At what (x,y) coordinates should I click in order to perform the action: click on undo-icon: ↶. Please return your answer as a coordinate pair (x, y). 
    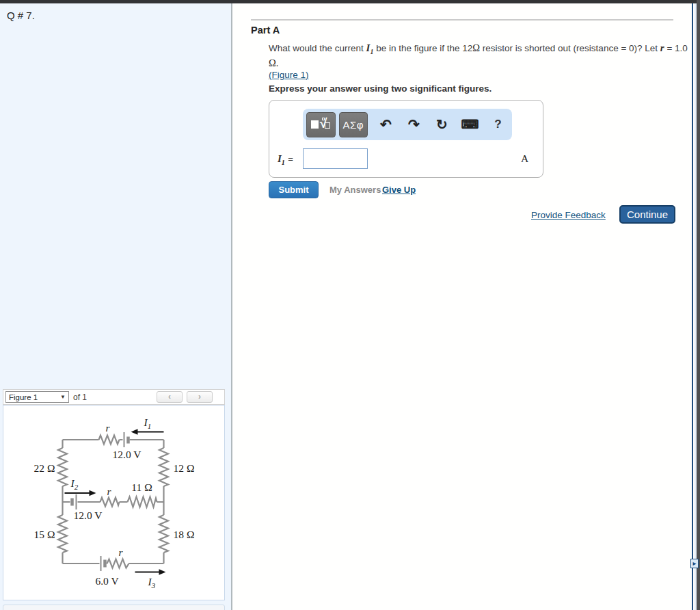
    Looking at the image, I should click on (386, 124).